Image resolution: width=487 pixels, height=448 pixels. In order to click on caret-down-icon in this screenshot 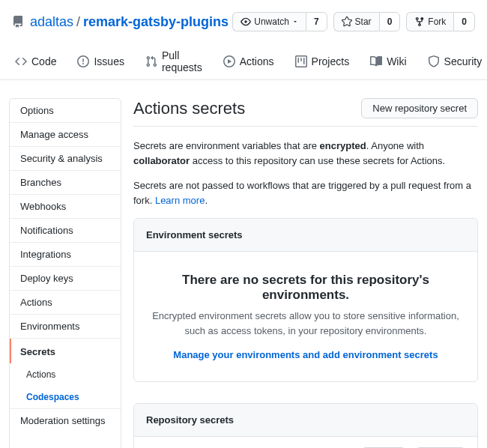, I will do `click(295, 22)`.